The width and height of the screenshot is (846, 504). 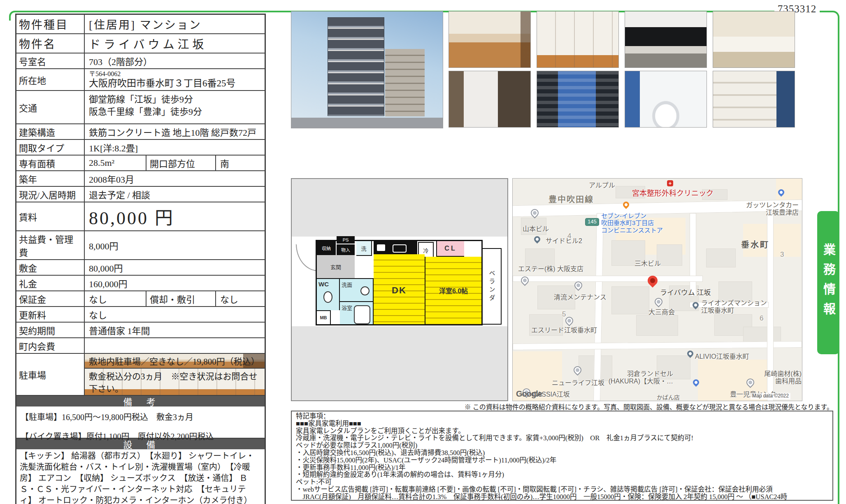 I want to click on fp-kitchen-counter, so click(x=395, y=248).